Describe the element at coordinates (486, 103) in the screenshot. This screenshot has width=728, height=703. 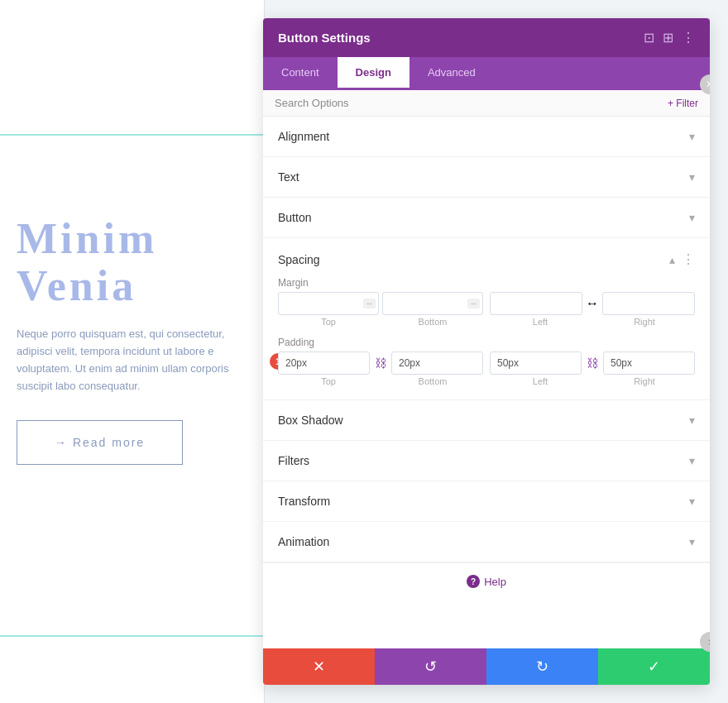
I see `search-bar: Search Options + Filter` at that location.